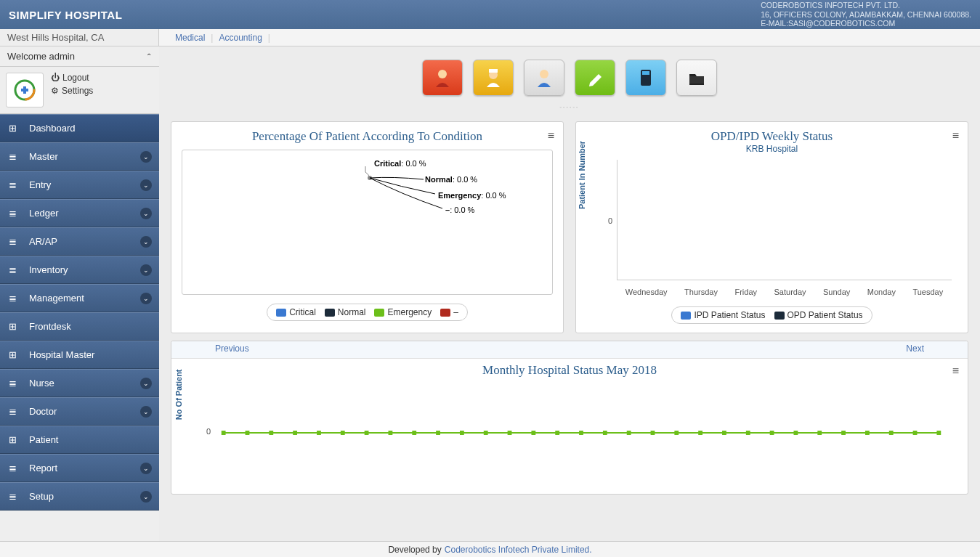  I want to click on previous-link: Previous, so click(232, 349).